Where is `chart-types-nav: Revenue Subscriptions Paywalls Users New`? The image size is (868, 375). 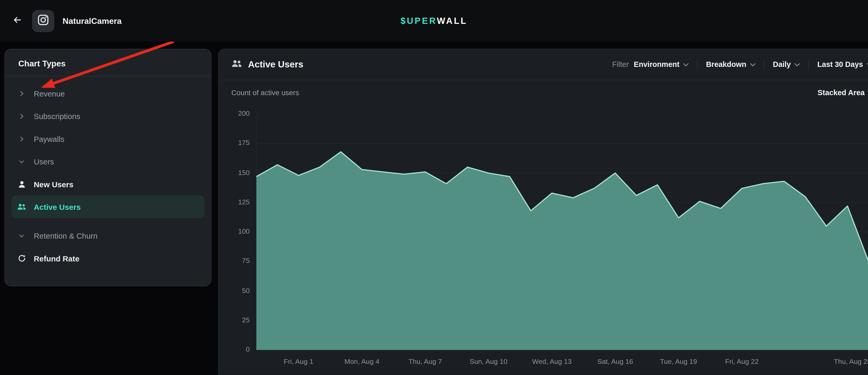 chart-types-nav: Revenue Subscriptions Paywalls Users New is located at coordinates (108, 177).